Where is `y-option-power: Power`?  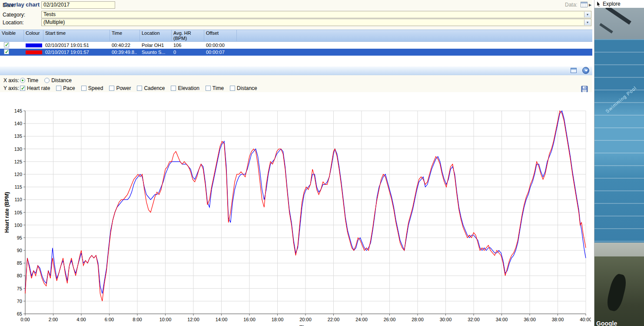 y-option-power: Power is located at coordinates (120, 88).